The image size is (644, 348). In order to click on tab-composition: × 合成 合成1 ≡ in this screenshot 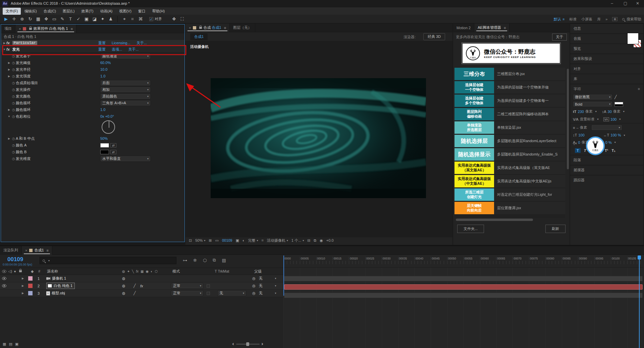, I will do `click(208, 27)`.